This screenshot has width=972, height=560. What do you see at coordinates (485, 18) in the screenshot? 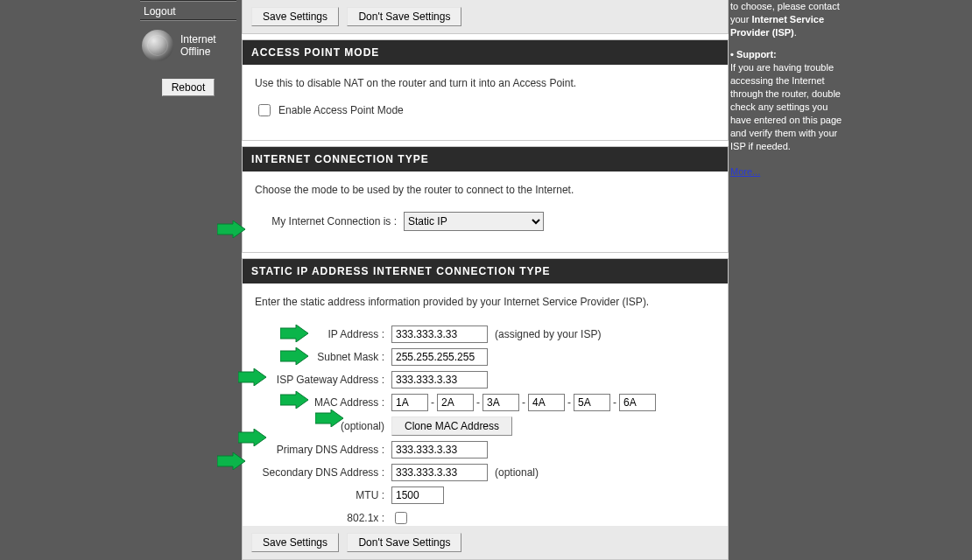
I see `top-toolbar: Save Settings Don't Save Settings` at bounding box center [485, 18].